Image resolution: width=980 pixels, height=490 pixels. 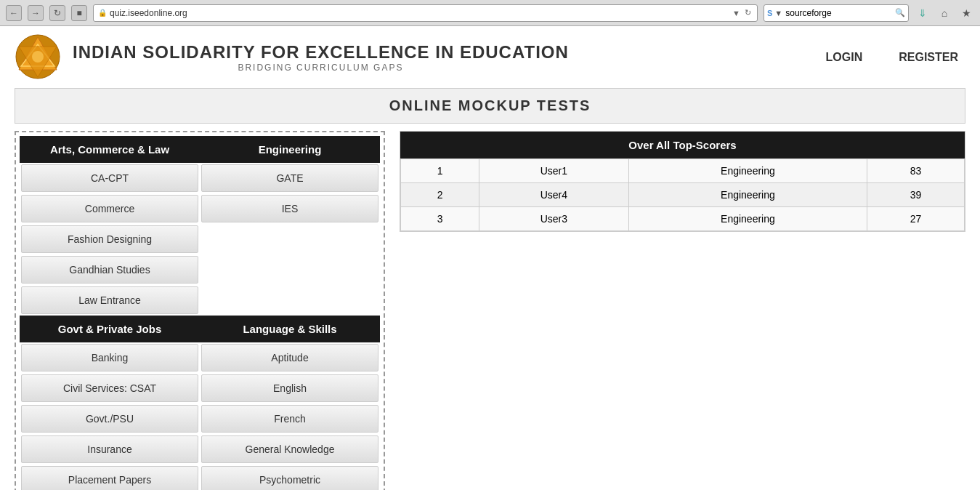 I want to click on home-button: ⌂, so click(x=944, y=13).